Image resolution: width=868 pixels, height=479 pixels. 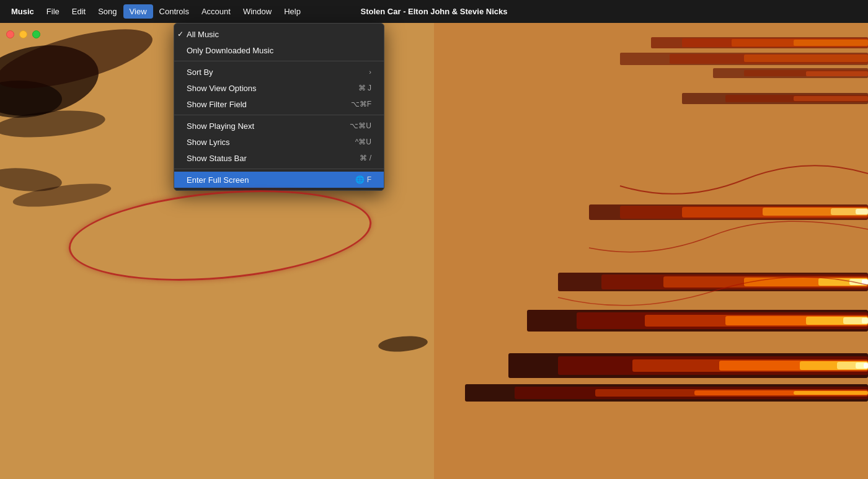 I want to click on menubar-item-edit: Edit, so click(x=79, y=11).